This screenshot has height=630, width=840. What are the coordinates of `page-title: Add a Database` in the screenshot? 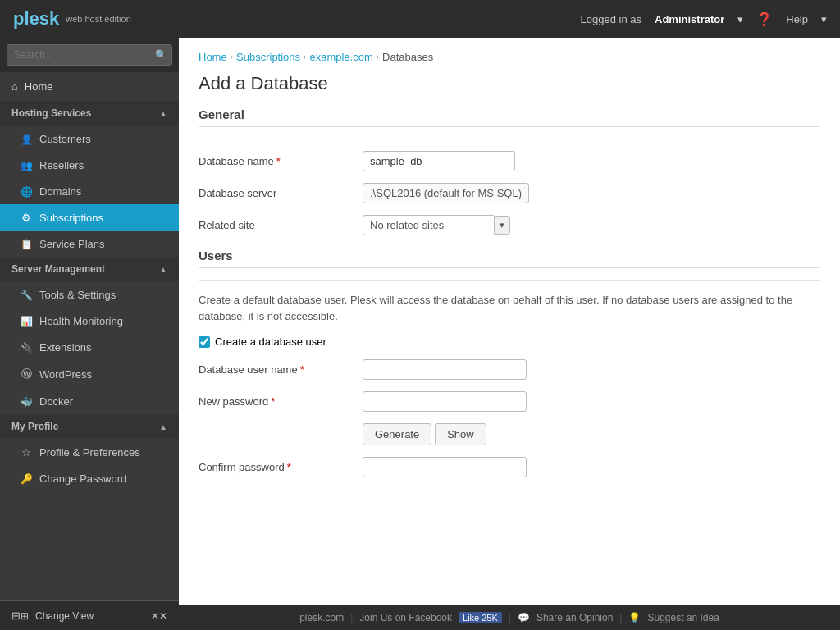 It's located at (509, 84).